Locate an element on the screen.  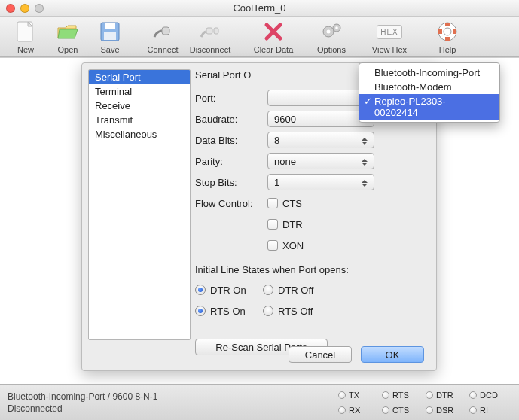
baud-label: Baudrate: is located at coordinates (231, 119).